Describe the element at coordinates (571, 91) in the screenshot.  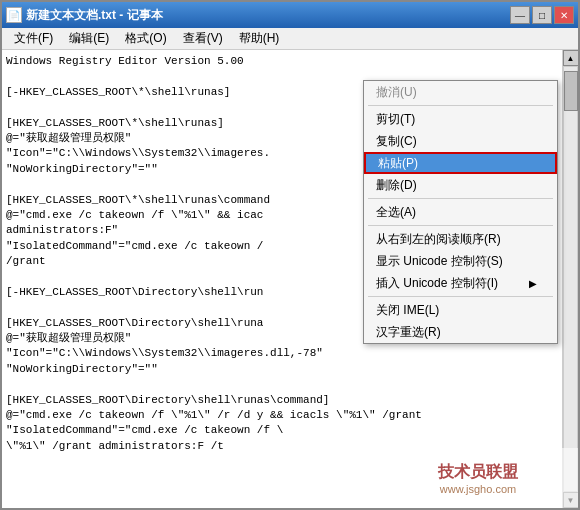
I see `scrollbar-thumb` at that location.